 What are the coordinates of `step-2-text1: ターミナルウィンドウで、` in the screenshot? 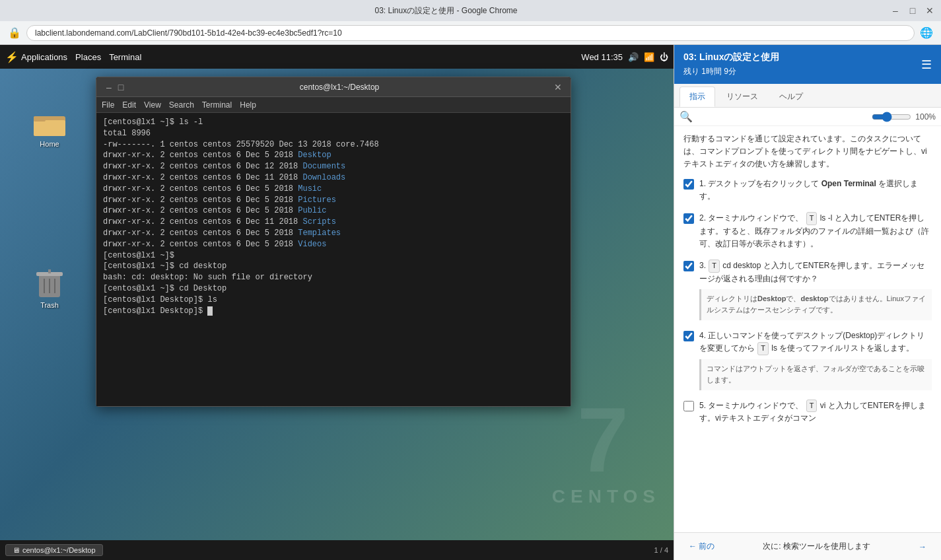 It's located at (755, 218).